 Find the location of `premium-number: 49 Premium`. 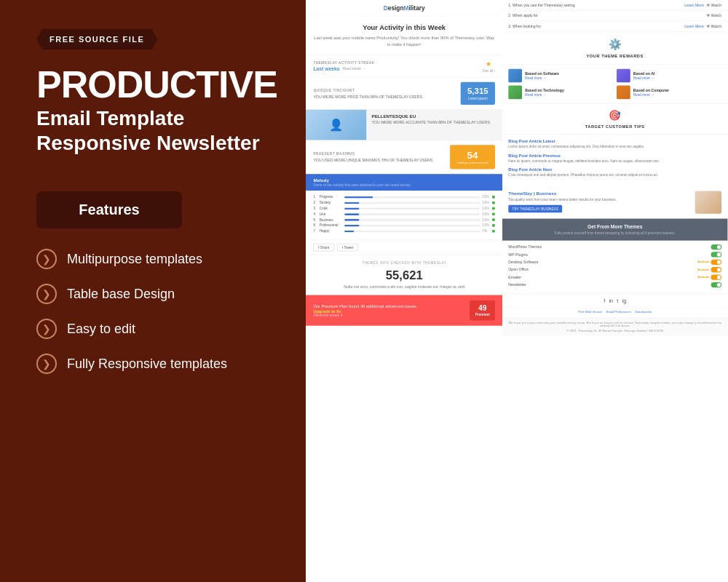

premium-number: 49 Premium is located at coordinates (482, 311).